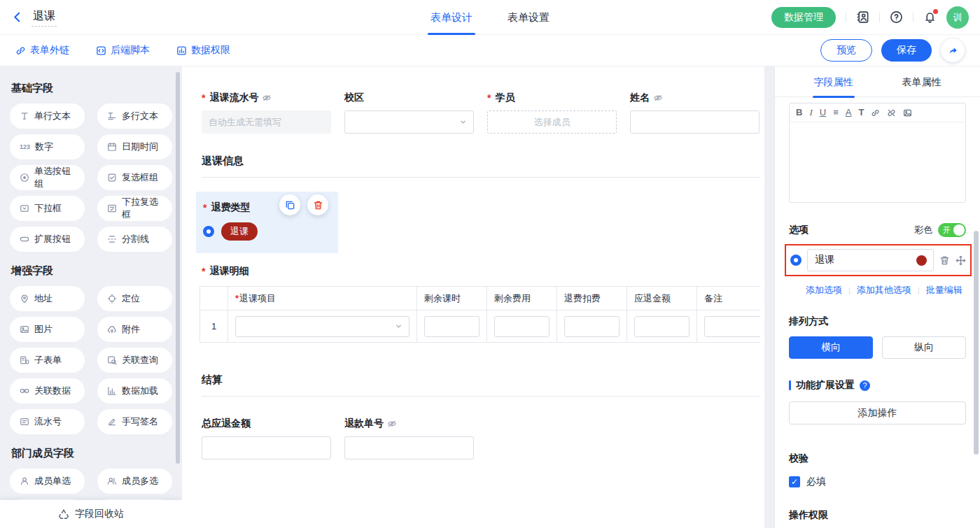  What do you see at coordinates (48, 391) in the screenshot?
I see `sidebar-item-linked-data: 关联数据` at bounding box center [48, 391].